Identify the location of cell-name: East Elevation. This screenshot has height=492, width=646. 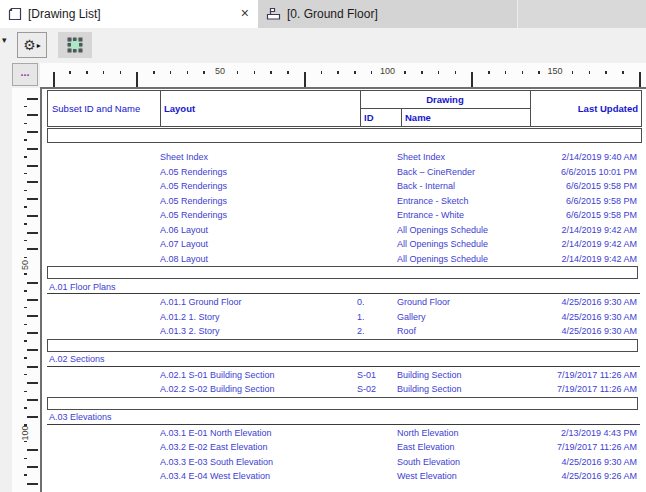
(426, 448).